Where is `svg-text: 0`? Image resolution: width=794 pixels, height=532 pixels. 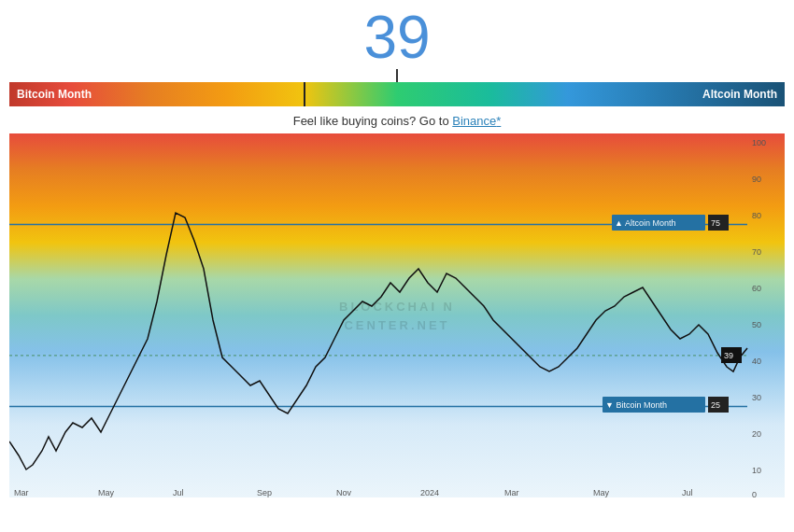 svg-text: 0 is located at coordinates (755, 494).